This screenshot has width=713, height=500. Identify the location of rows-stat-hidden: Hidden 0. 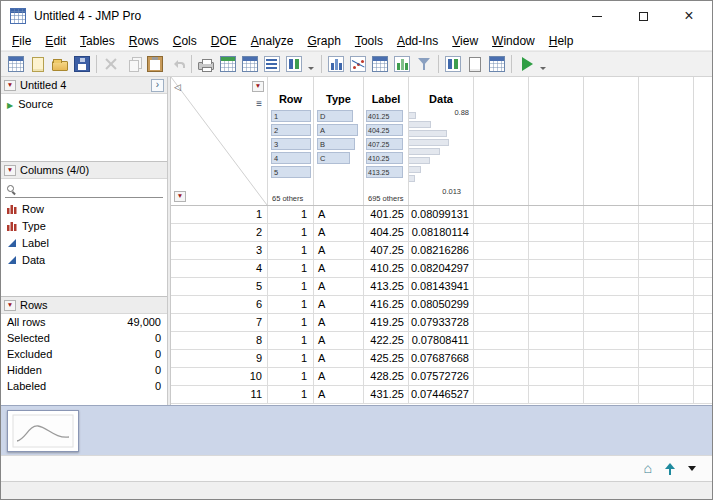
(84, 370).